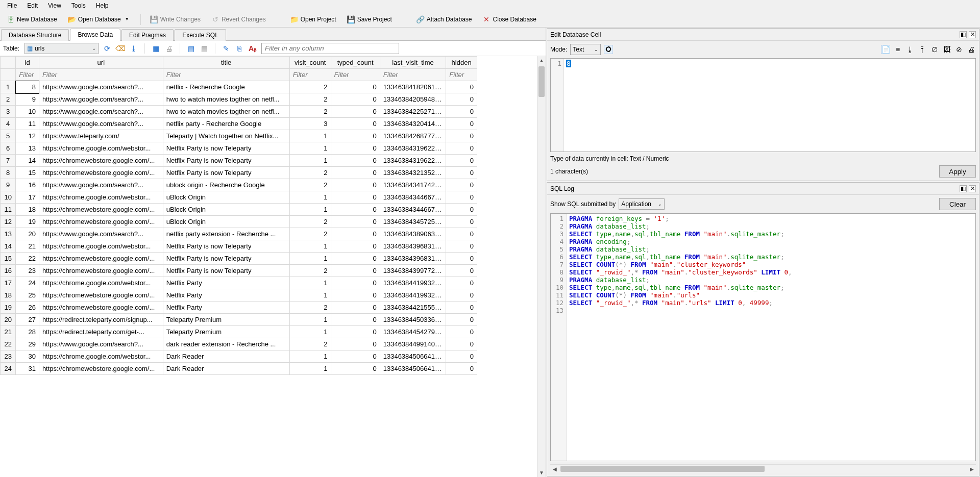 This screenshot has height=477, width=980. I want to click on cell-id: 19, so click(28, 222).